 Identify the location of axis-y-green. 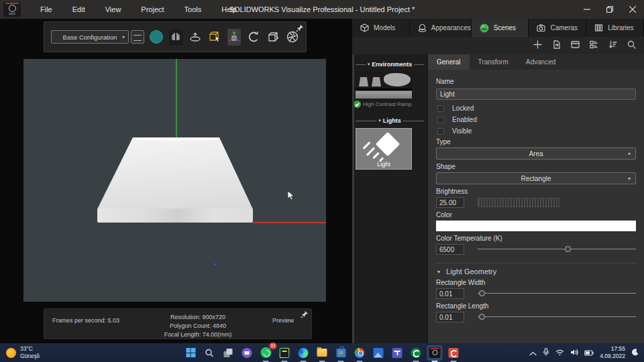
(176, 99).